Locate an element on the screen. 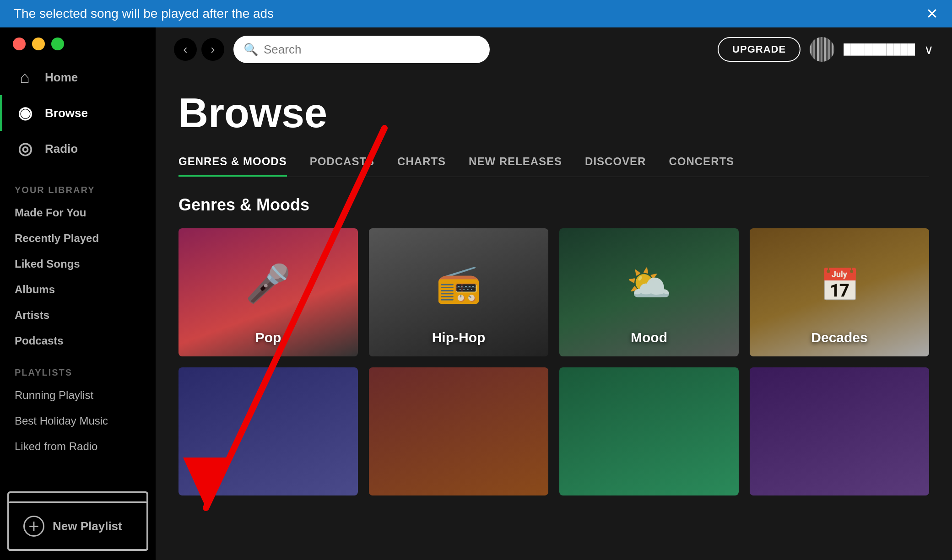 The height and width of the screenshot is (560, 952). pop-label: Pop is located at coordinates (268, 338).